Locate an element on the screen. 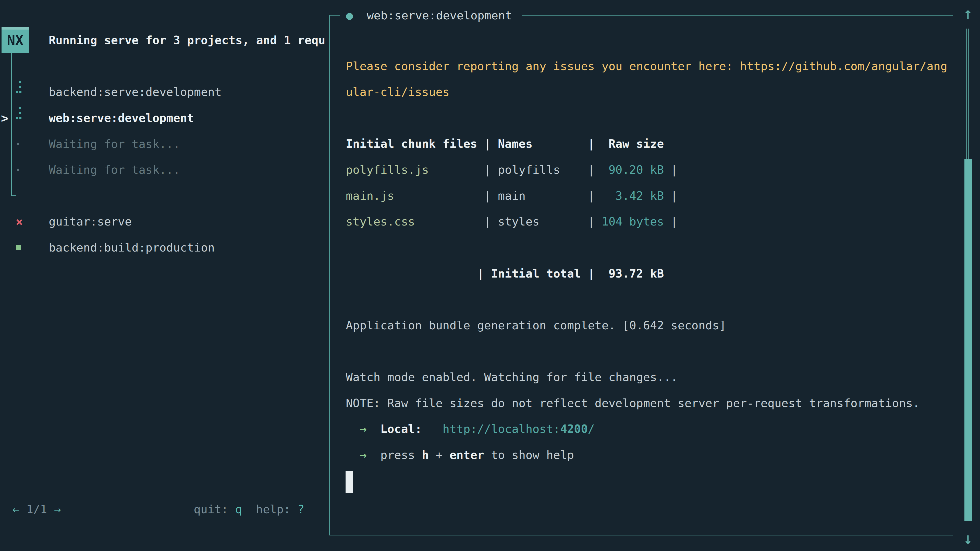 The width and height of the screenshot is (980, 551). quit-label: quit: is located at coordinates (211, 510).